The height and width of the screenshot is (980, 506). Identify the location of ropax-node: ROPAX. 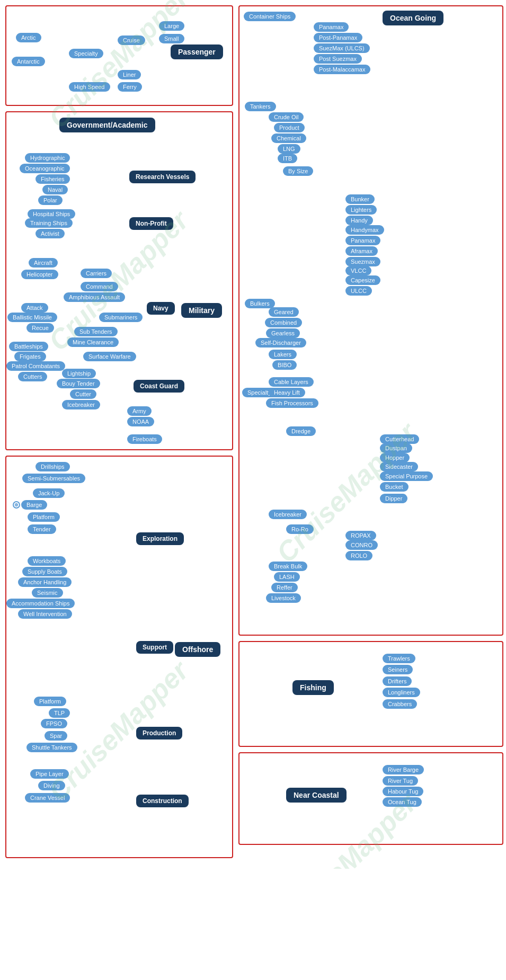
(361, 536).